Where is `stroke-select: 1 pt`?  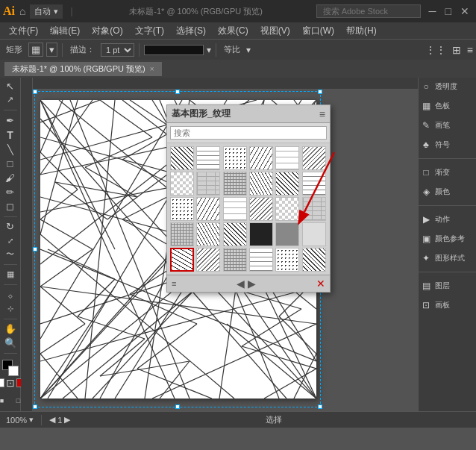 stroke-select: 1 pt is located at coordinates (118, 50).